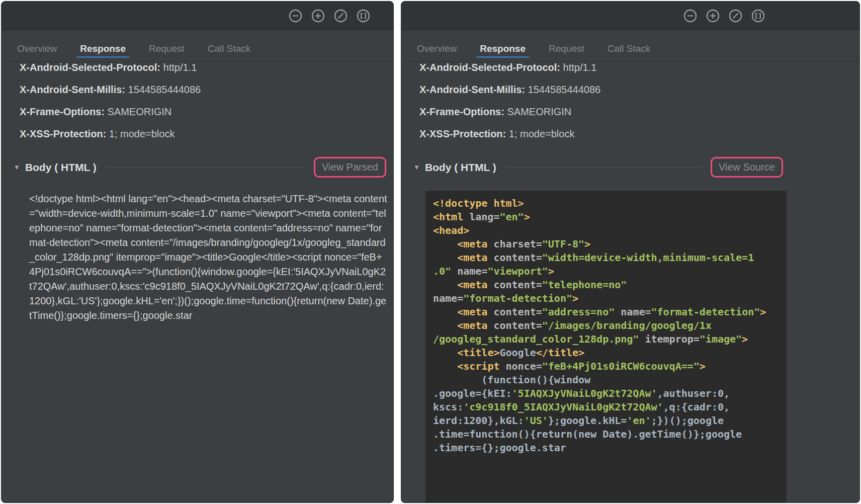 This screenshot has height=504, width=861. What do you see at coordinates (610, 421) in the screenshot?
I see `code-line: ierd:1200},kGL:'US'};google.kHL='en';})(…` at bounding box center [610, 421].